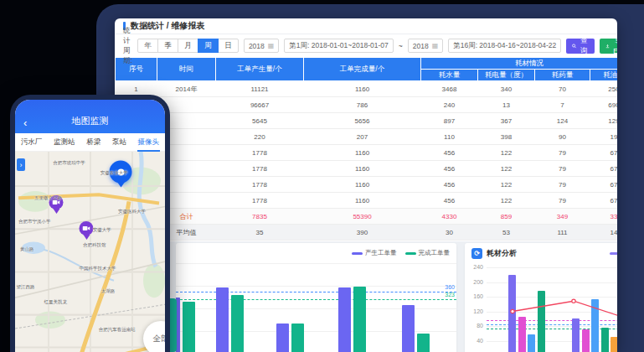 This screenshot has width=644, height=352. What do you see at coordinates (367, 89) in the screenshot?
I see `table-row: 12014年111211160346834070250` at bounding box center [367, 89].